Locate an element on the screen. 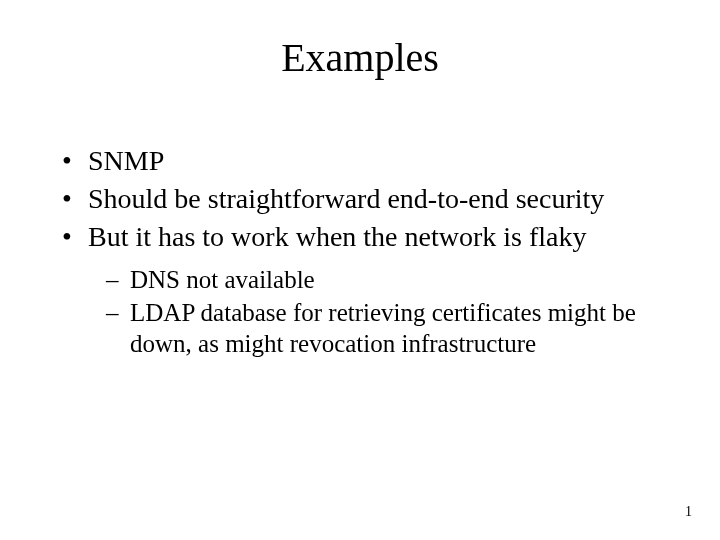 Image resolution: width=720 pixels, height=540 pixels. page-number: 1 is located at coordinates (688, 512).